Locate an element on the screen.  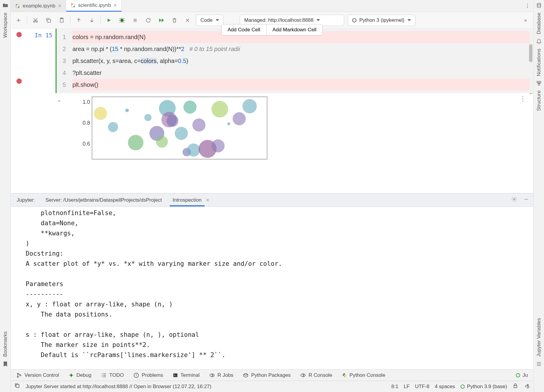
cell-prompt: In 15 is located at coordinates (41, 61).